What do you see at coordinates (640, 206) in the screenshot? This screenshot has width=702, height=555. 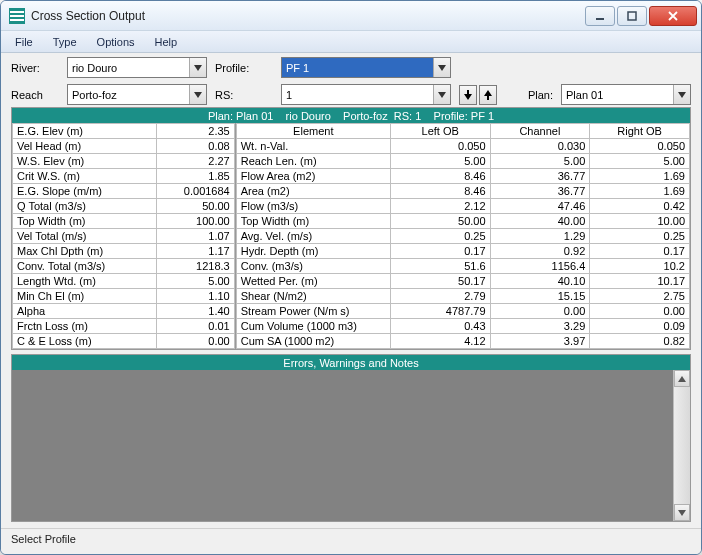 I see `cell-right-ob: 0.42` at bounding box center [640, 206].